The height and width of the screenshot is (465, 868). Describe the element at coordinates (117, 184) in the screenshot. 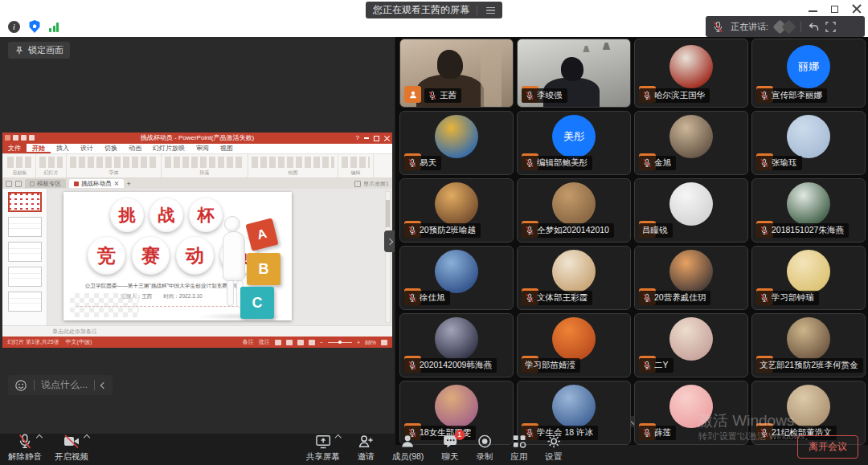

I see `close-tab-icon` at that location.